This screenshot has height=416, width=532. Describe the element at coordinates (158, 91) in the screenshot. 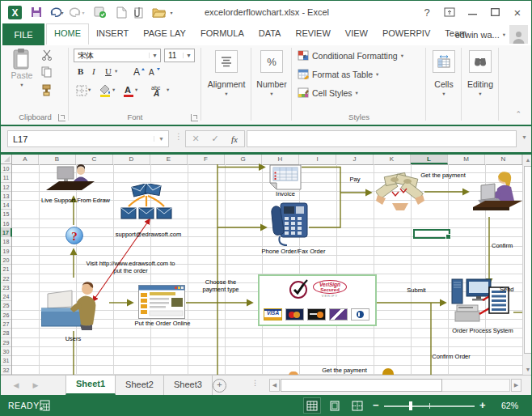

I see `phonetic-guide-icon: abcA` at that location.